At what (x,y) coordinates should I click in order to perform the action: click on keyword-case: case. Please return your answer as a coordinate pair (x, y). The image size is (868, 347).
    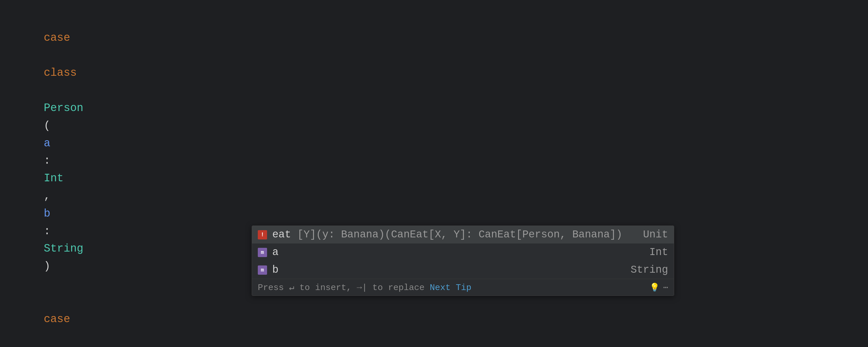
    Looking at the image, I should click on (57, 38).